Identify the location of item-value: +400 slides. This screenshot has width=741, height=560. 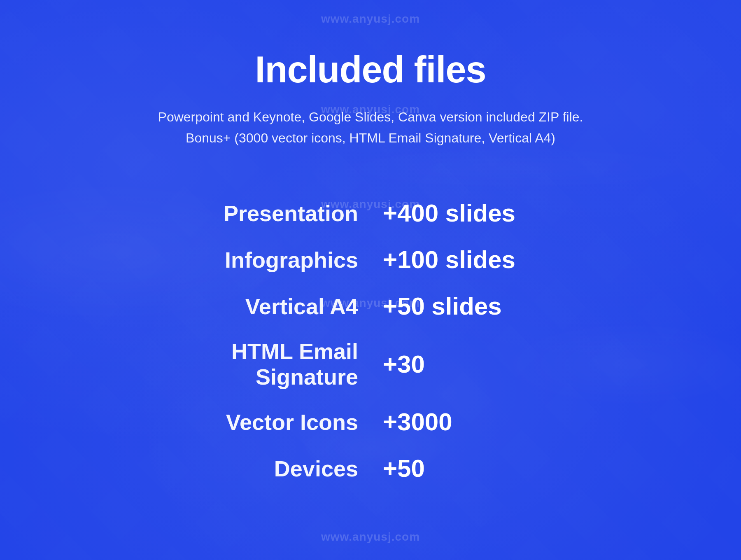
(457, 213).